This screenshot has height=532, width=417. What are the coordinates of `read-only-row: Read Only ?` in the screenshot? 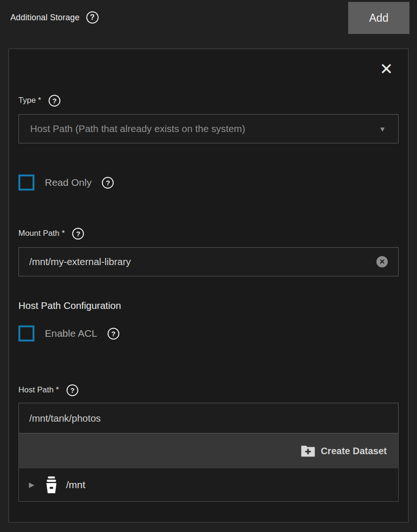 It's located at (208, 183).